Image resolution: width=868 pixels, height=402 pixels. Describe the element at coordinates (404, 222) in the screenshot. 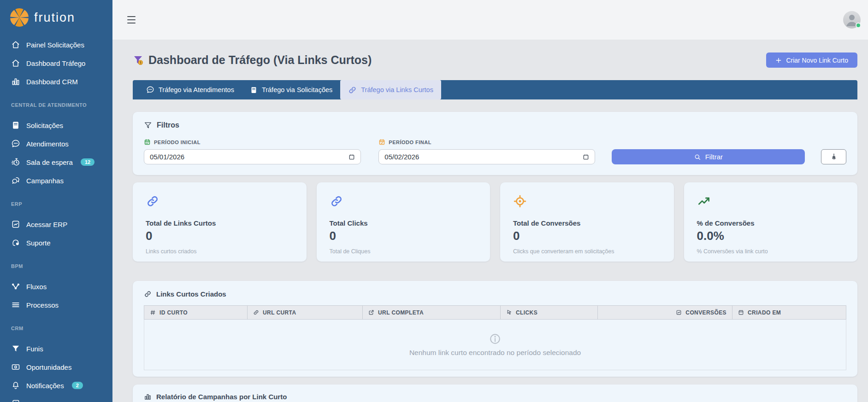

I see `stat-card-total-clicks: Total Clicks 0 Total de Cliques` at that location.